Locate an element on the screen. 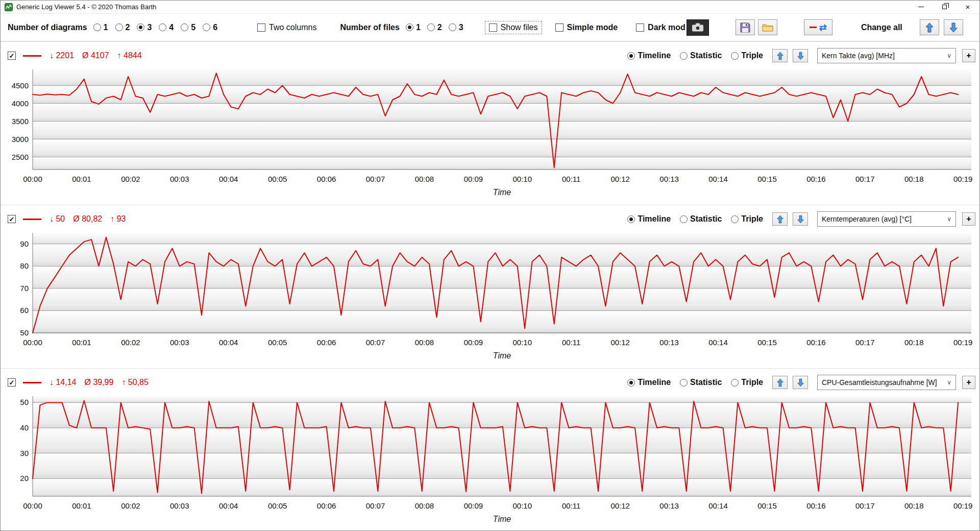 The height and width of the screenshot is (531, 980). file-count-option-2: 2 is located at coordinates (435, 28).